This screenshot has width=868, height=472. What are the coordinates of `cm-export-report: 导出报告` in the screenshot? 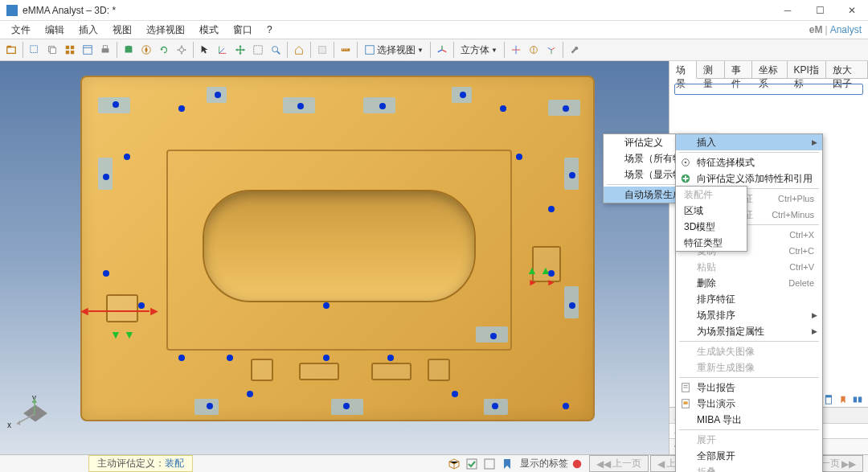 It's located at (749, 388).